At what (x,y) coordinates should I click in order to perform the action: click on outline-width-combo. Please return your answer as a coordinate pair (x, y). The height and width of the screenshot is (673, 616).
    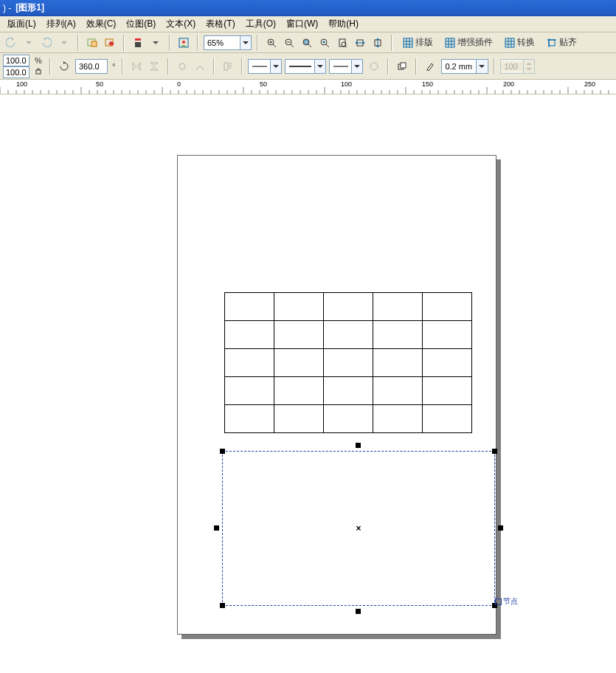
    Looking at the image, I should click on (465, 66).